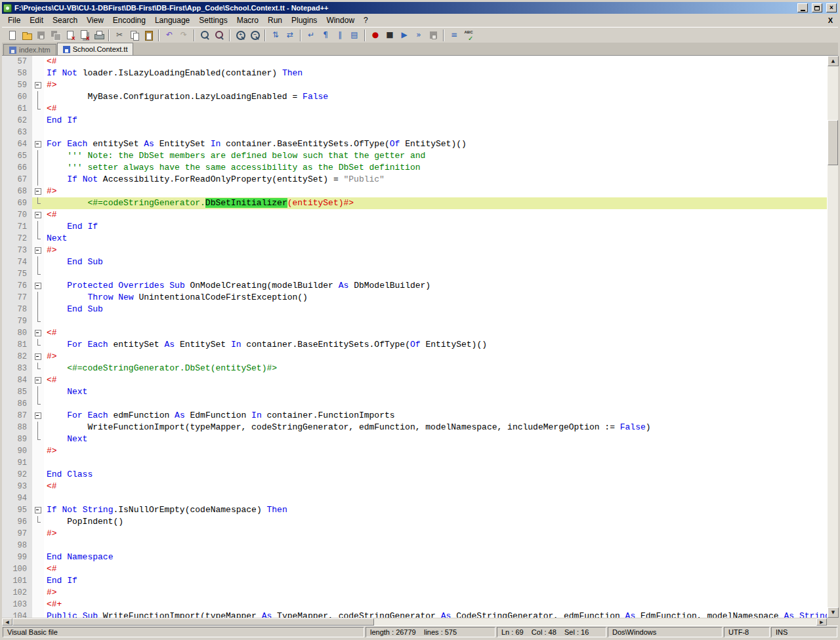  Describe the element at coordinates (833, 612) in the screenshot. I see `scroll-down-arrow: ▼` at that location.